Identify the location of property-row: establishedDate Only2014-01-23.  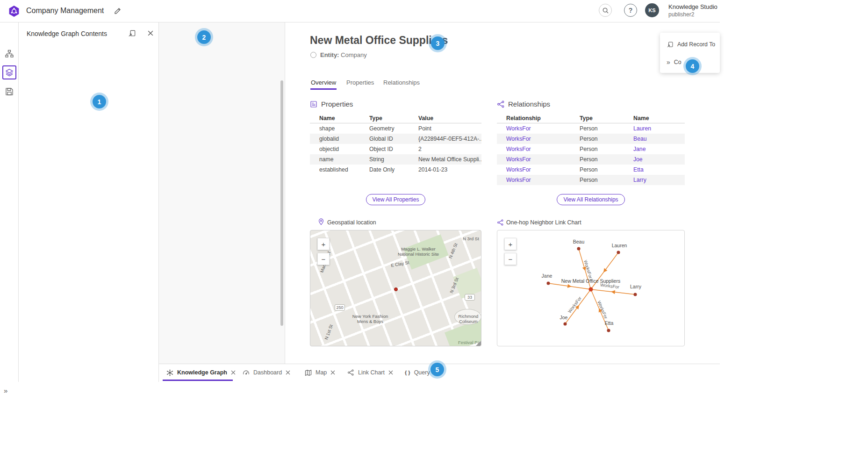
(395, 170).